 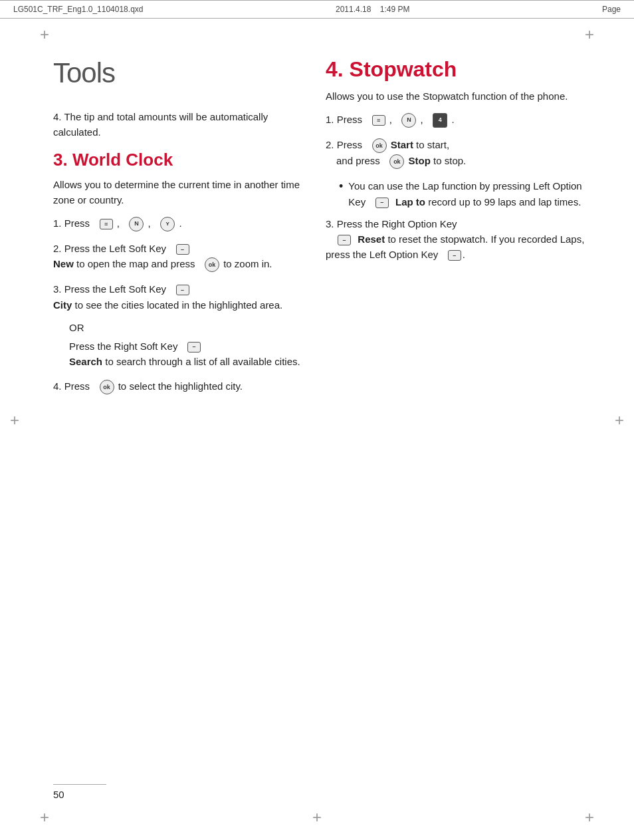 What do you see at coordinates (619, 420) in the screenshot?
I see `side-right-reg: +` at bounding box center [619, 420].